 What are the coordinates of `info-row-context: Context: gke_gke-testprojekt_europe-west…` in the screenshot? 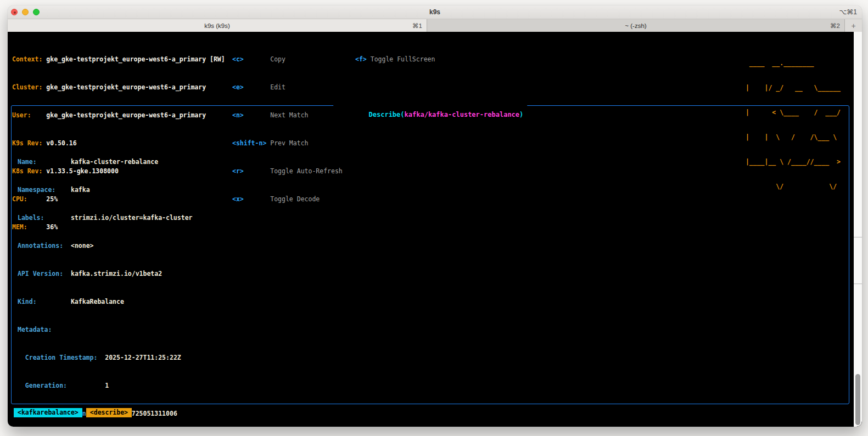 It's located at (119, 59).